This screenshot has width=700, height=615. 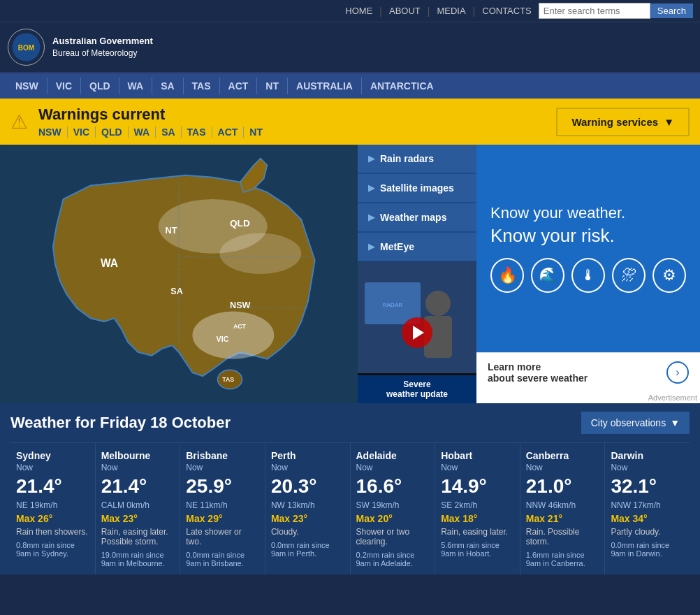 What do you see at coordinates (177, 291) in the screenshot?
I see `map-label-sa: SA` at bounding box center [177, 291].